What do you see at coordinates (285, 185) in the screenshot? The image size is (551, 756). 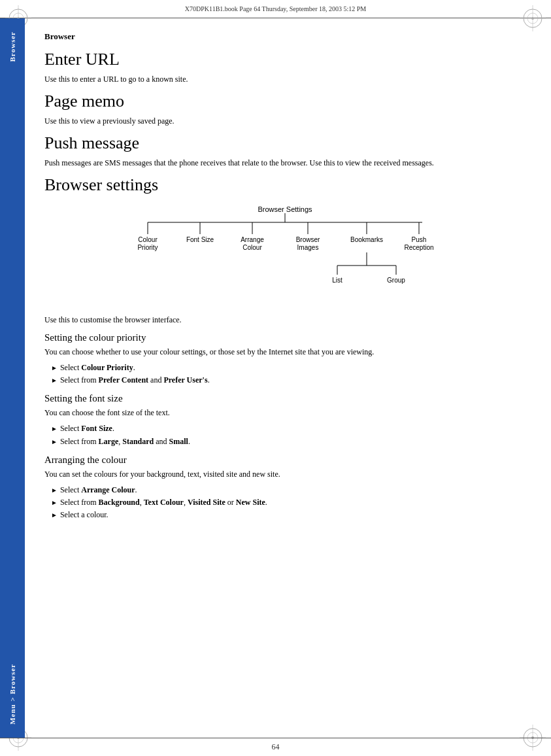 I see `heading-browser-settings: Browser settings` at bounding box center [285, 185].